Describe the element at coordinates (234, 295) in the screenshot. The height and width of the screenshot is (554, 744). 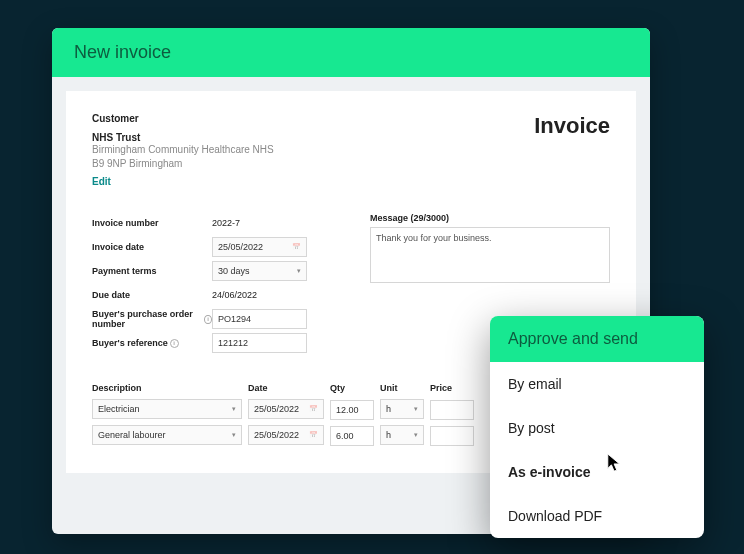
I see `due-date-value: 24/06/2022` at that location.